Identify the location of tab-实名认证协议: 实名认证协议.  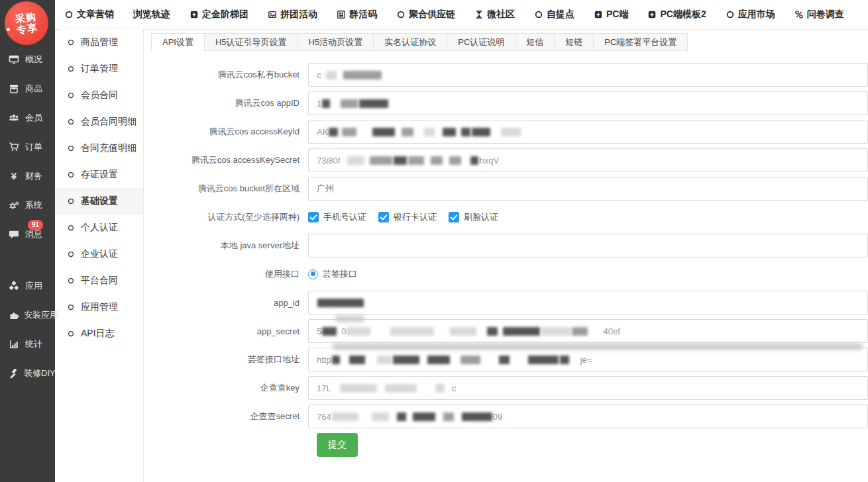
(410, 42).